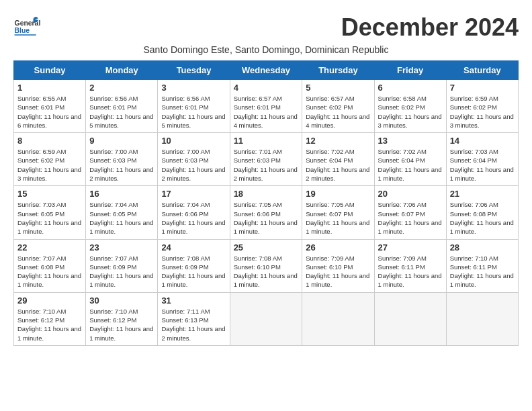 The width and height of the screenshot is (532, 411). Describe the element at coordinates (482, 266) in the screenshot. I see `calendar-day-cell: 28Sunrise: 7:10 AM Sunset: 6:11 PM Dayli…` at that location.